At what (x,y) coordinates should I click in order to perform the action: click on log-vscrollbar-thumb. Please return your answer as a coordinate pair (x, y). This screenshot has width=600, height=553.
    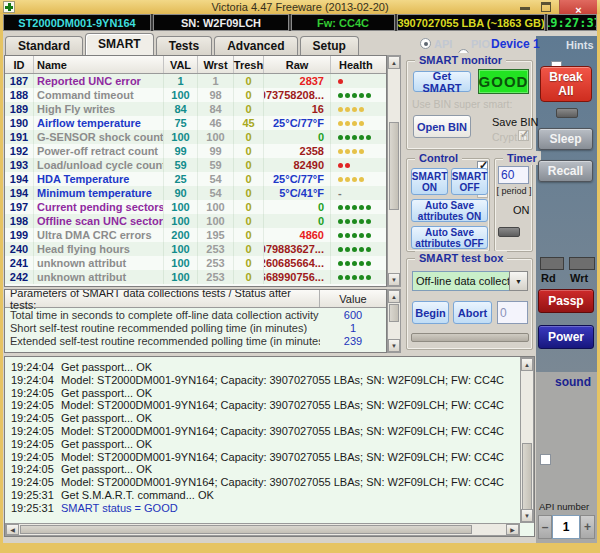
    Looking at the image, I should click on (527, 477).